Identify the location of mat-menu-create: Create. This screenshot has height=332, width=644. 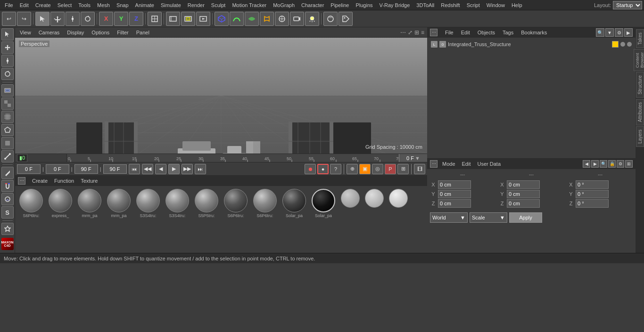
(40, 181).